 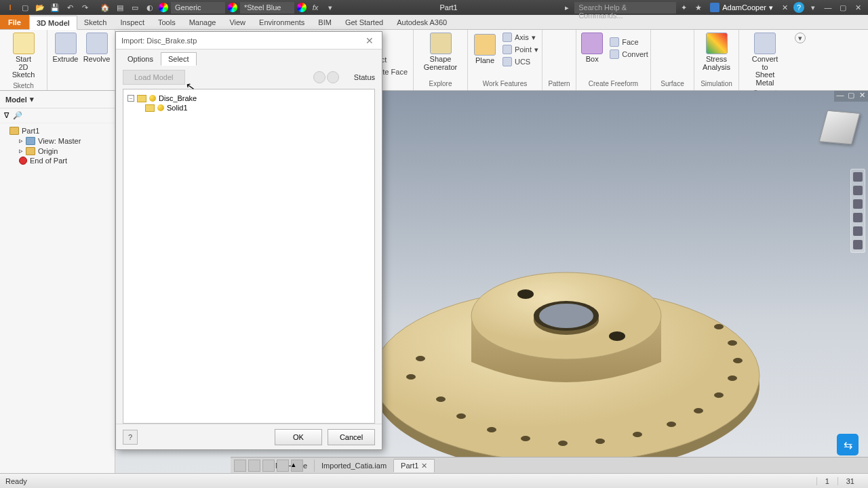 What do you see at coordinates (237, 22) in the screenshot?
I see `tab-view: View` at bounding box center [237, 22].